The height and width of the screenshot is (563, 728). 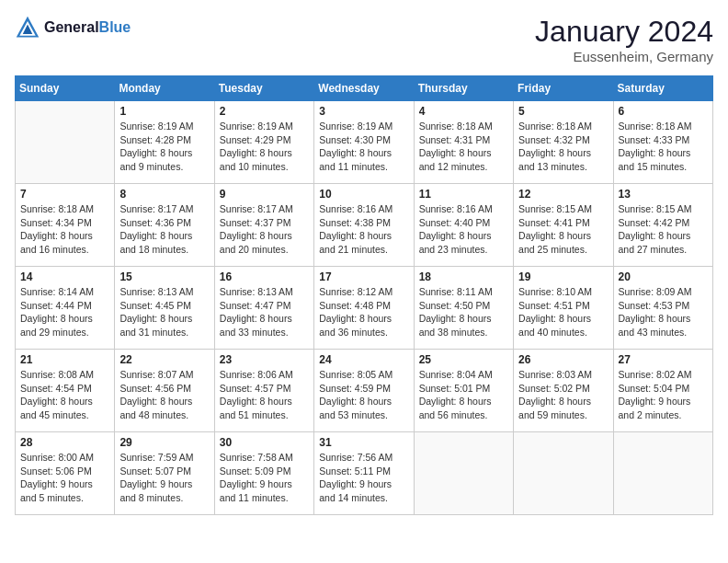 What do you see at coordinates (463, 391) in the screenshot?
I see `day-cell: 25Sunrise: 8:04 AM Sunset: 5:01 PM Dayli…` at bounding box center [463, 391].